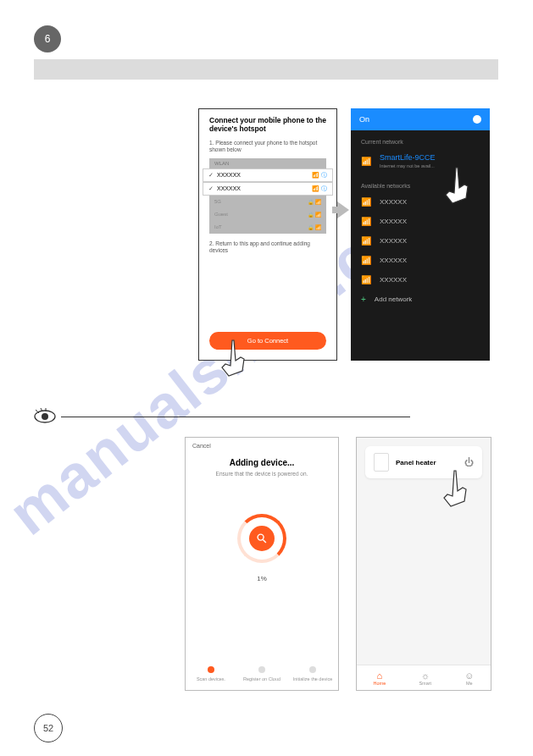 This screenshot has width=533, height=756. What do you see at coordinates (268, 189) in the screenshot?
I see `wifi-row-2: ✓XXXXXX 📶 ⓘ` at bounding box center [268, 189].